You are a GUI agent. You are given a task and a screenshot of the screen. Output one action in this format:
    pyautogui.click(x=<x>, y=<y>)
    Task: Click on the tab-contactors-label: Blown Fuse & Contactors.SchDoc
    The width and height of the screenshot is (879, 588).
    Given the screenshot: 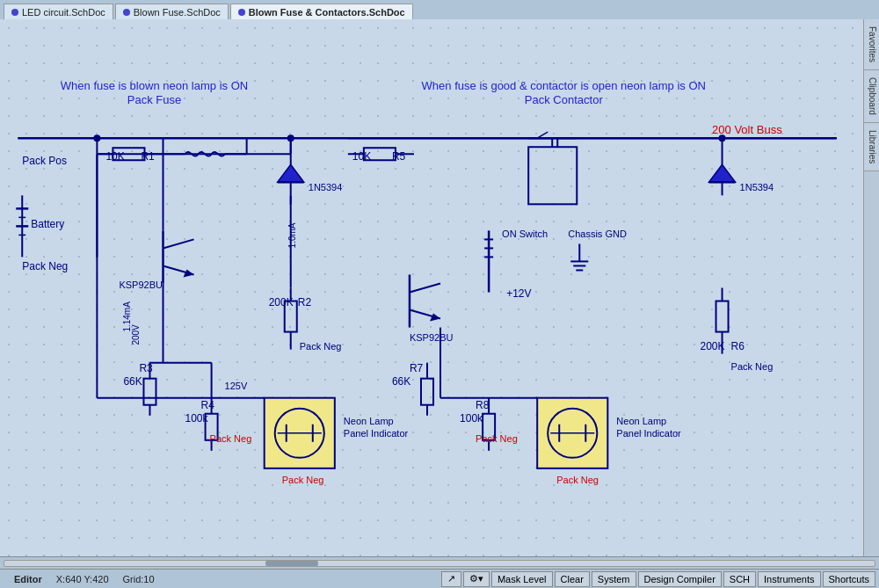 What is the action you would take?
    pyautogui.click(x=327, y=12)
    